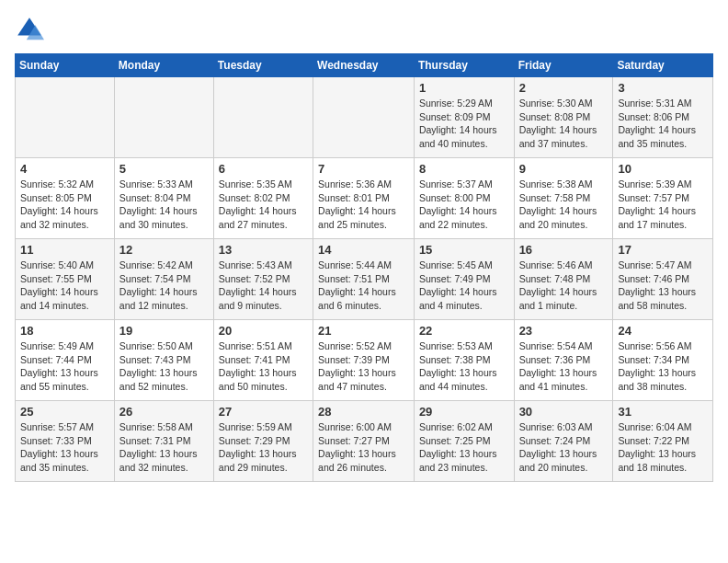 The width and height of the screenshot is (728, 563). Describe the element at coordinates (65, 361) in the screenshot. I see `calendar-cell: 18Sunrise: 5:49 AM Sunset: 7:44 PM Dayli…` at that location.